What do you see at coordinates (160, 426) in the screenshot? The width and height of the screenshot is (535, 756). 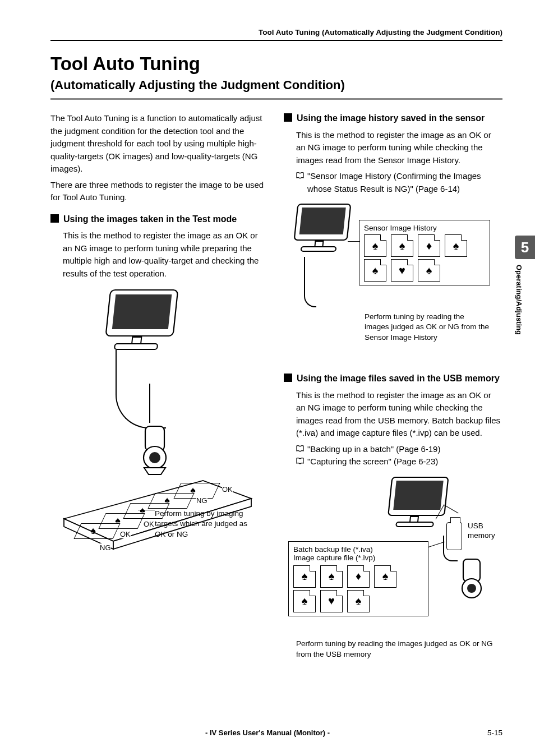 I see `figure-test-mode: ♠ ♠ ♠ ♠ ♠ OK NG OK OK NG Perform tuning …` at bounding box center [160, 426].